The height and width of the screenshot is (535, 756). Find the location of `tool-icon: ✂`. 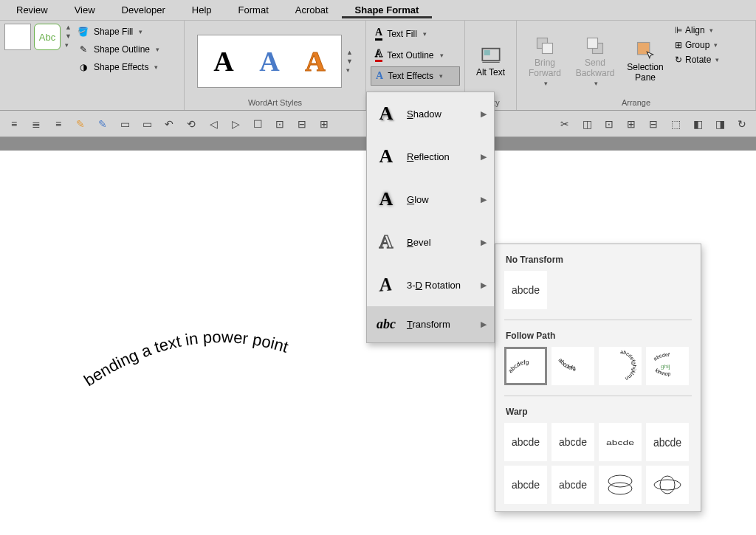

tool-icon: ✂ is located at coordinates (565, 124).